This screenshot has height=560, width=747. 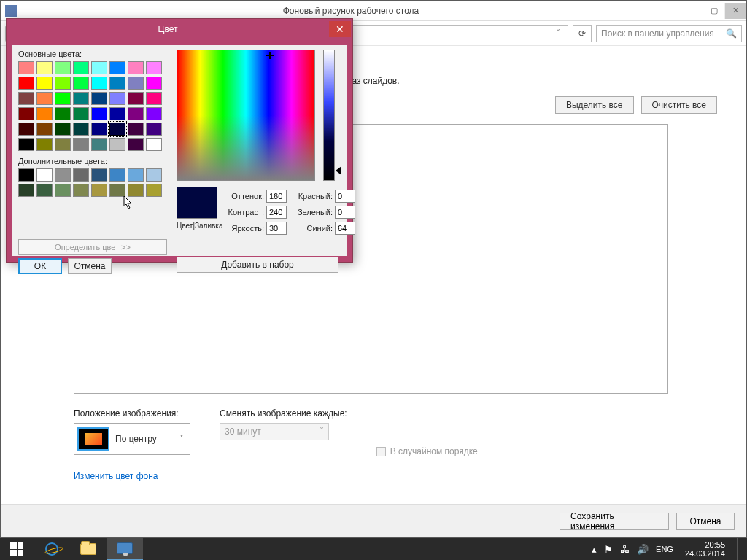 I want to click on refresh-button: ⟳, so click(x=582, y=34).